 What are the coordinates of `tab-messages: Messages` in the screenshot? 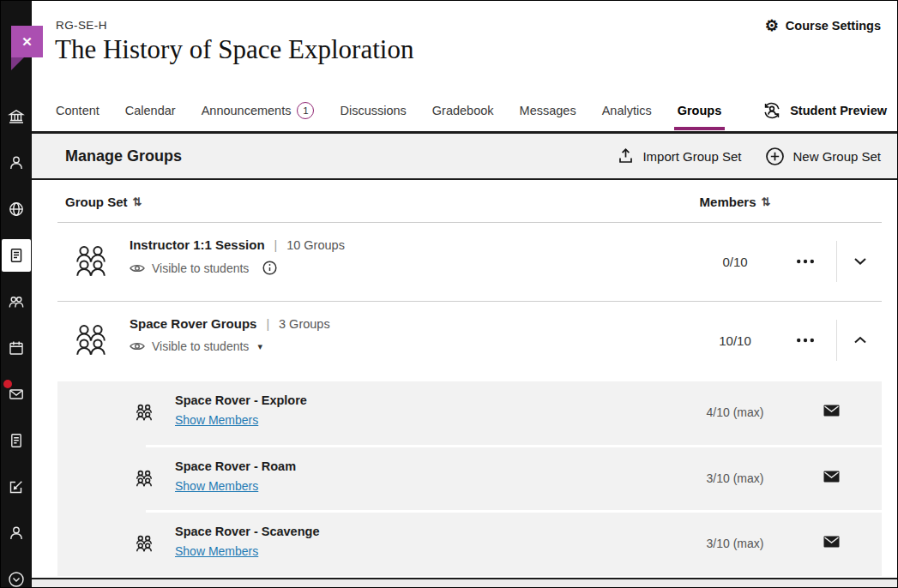 It's located at (548, 111).